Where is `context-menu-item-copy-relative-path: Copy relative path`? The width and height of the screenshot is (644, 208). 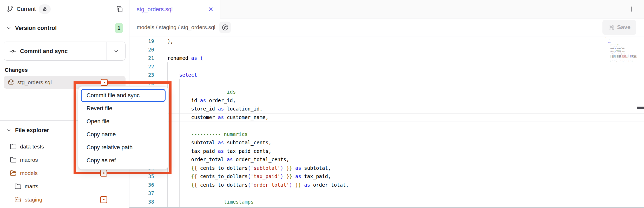 context-menu-item-copy-relative-path: Copy relative path is located at coordinates (123, 147).